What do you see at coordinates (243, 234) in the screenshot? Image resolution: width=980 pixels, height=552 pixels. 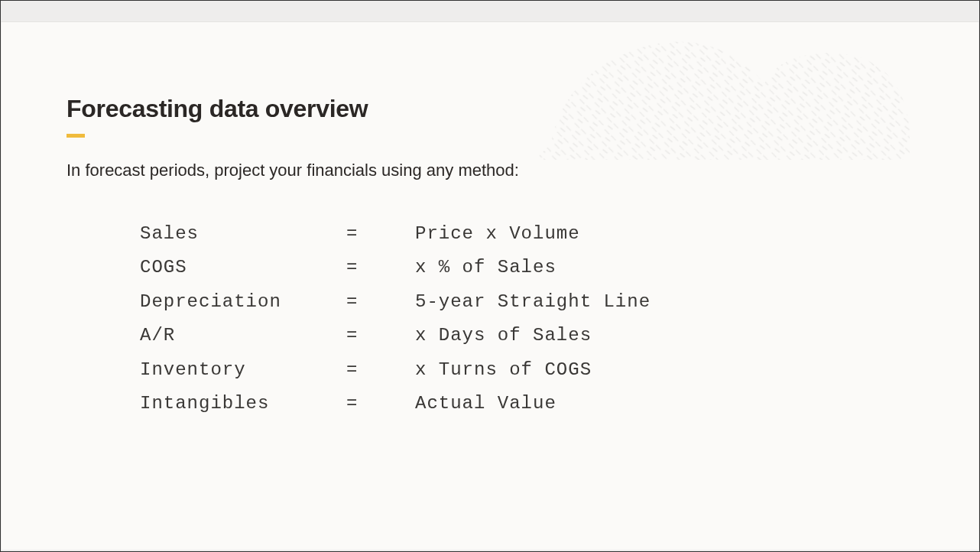 I see `formula-name: Sales` at bounding box center [243, 234].